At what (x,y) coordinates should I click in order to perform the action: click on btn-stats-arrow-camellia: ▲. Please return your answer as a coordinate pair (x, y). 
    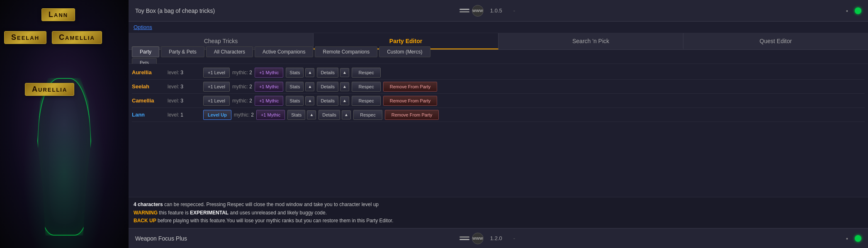
    Looking at the image, I should click on (310, 101).